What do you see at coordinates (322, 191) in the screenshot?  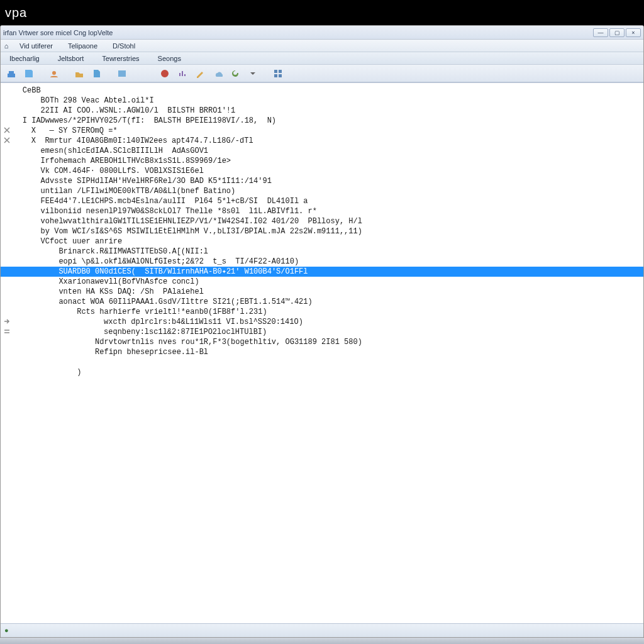 I see `code-line: untilan /LFIlwiMOE00kTTB/A0&Ll(bnef Bati…` at bounding box center [322, 191].